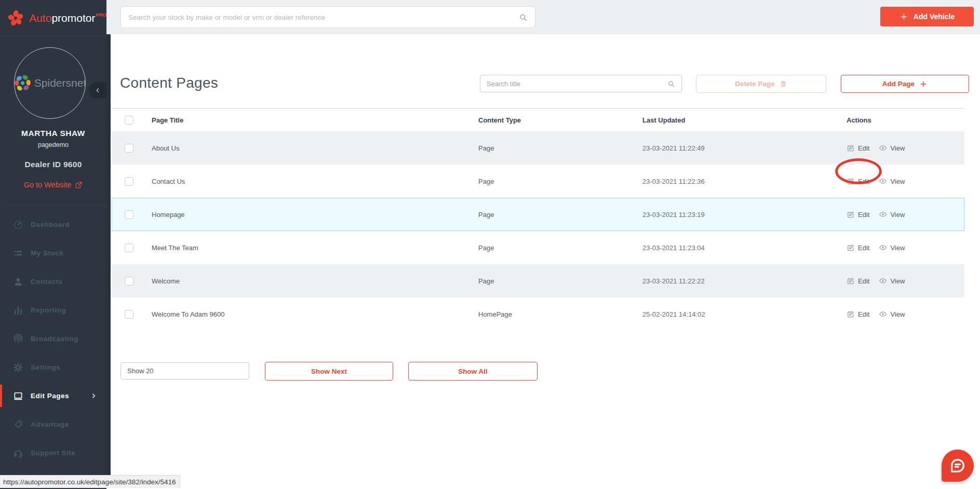  I want to click on column-header-actions: Actions, so click(906, 120).